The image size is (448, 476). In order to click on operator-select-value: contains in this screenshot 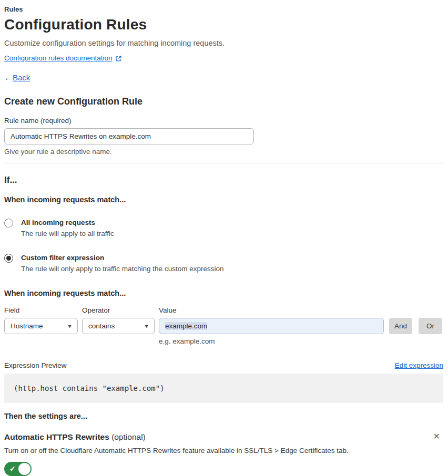, I will do `click(101, 326)`.